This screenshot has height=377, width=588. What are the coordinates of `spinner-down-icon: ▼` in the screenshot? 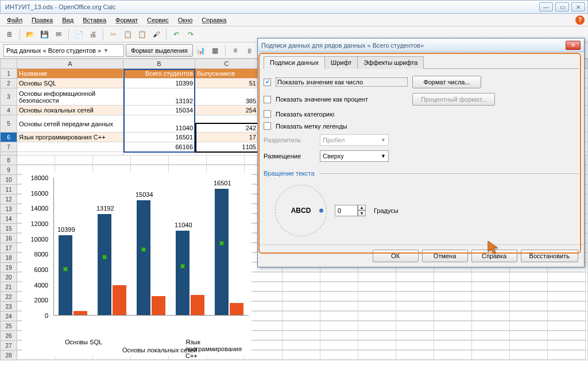 It's located at (362, 213).